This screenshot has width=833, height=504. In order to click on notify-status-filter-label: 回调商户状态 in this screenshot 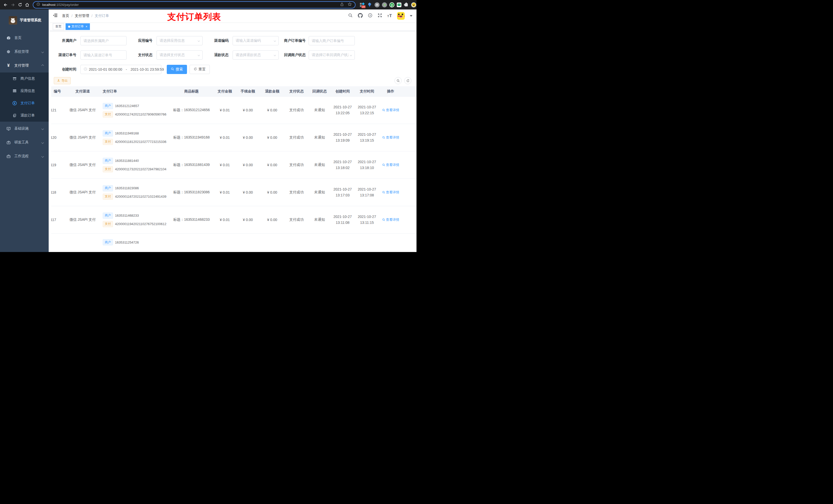, I will do `click(296, 55)`.